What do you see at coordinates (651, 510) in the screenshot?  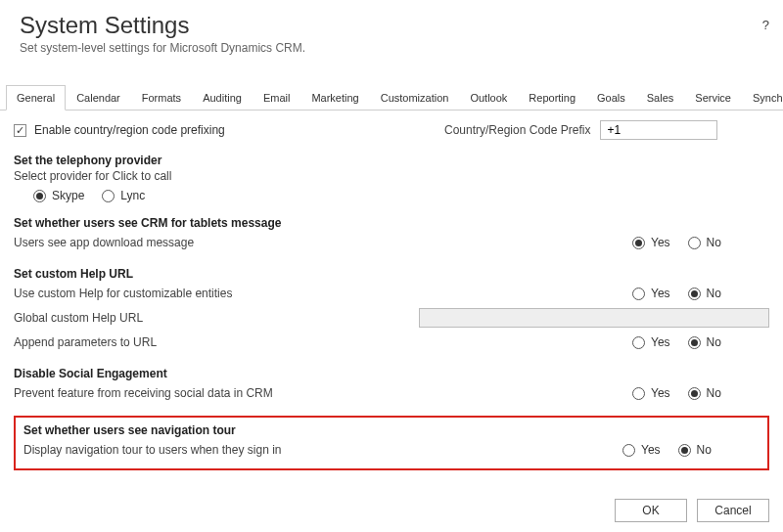 I see `ok-button: OK` at bounding box center [651, 510].